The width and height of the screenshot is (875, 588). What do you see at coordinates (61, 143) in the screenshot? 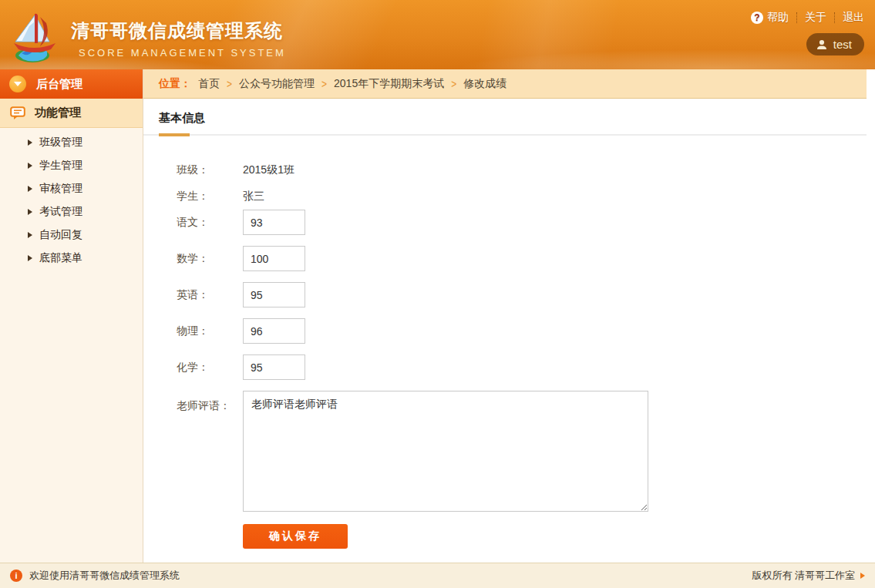
I see `menu-item-label: 班级管理` at bounding box center [61, 143].